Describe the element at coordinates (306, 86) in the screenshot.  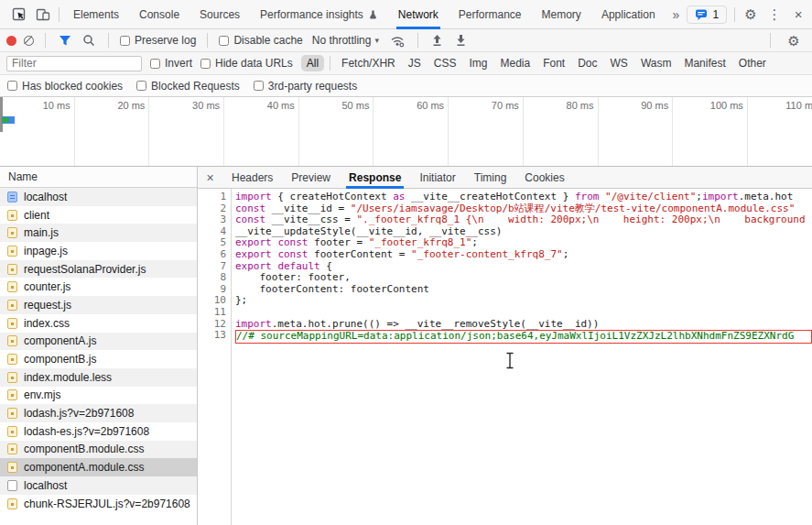
I see `3rd-party-requests-checkbox: 3rd-party requests` at that location.